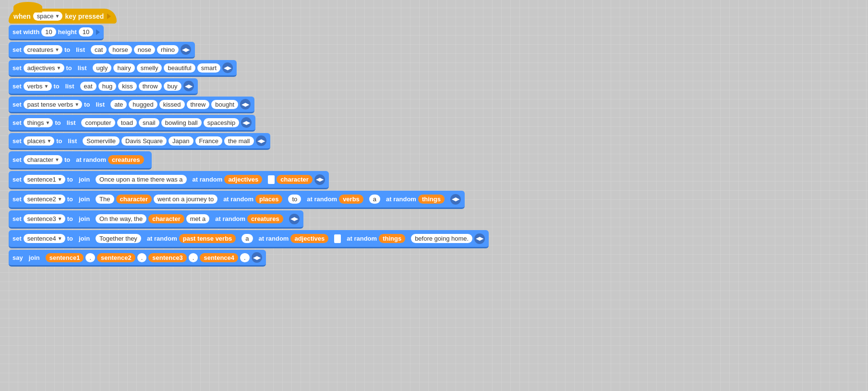  I want to click on verbs-dropdown: verbs ▼, so click(37, 86).